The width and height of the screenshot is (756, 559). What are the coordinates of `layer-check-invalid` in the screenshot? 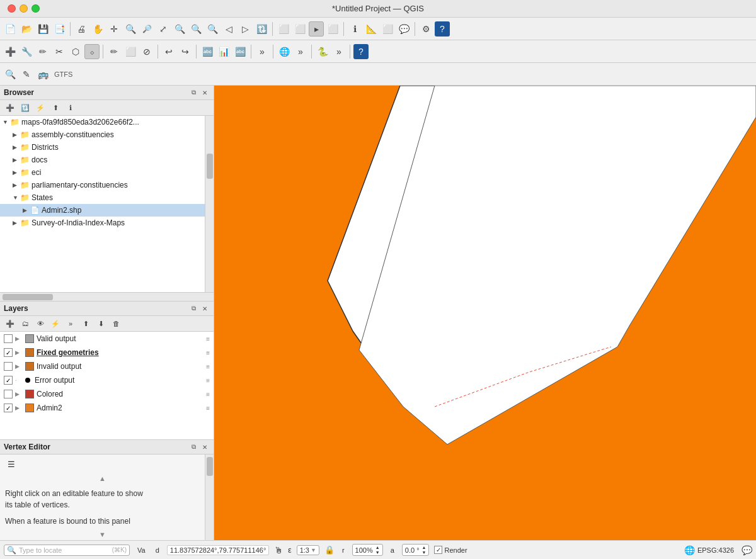 It's located at (8, 366).